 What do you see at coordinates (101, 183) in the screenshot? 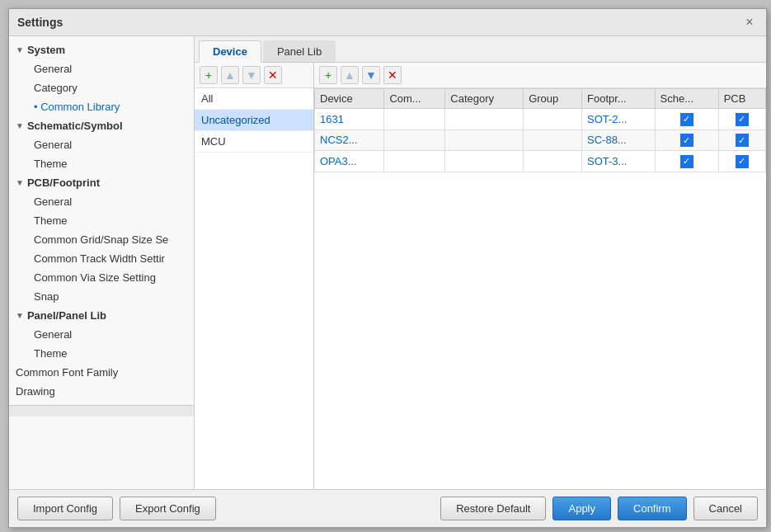
I see `sidebar-group-pcb: ▼ PCB/Footprint` at bounding box center [101, 183].